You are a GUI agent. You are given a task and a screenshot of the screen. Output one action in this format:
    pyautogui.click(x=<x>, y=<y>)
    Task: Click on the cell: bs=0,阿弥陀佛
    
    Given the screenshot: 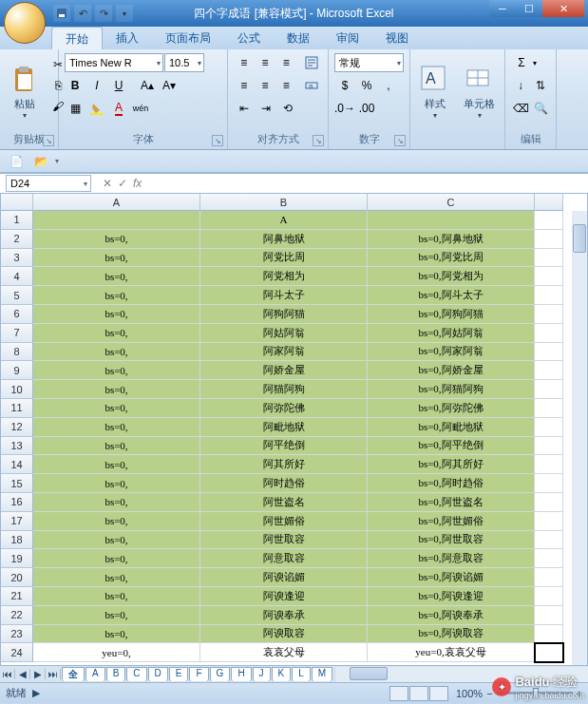 What is the action you would take?
    pyautogui.click(x=451, y=409)
    